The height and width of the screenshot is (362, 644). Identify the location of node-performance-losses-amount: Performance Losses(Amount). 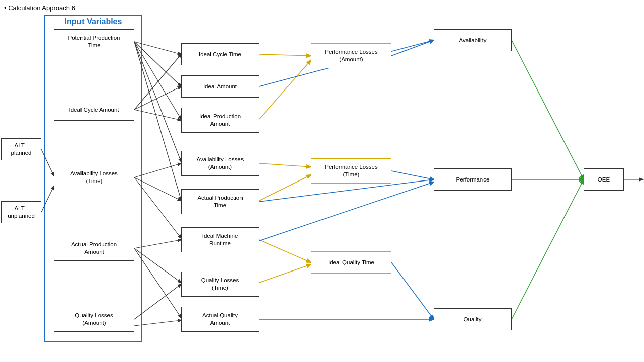
(351, 56).